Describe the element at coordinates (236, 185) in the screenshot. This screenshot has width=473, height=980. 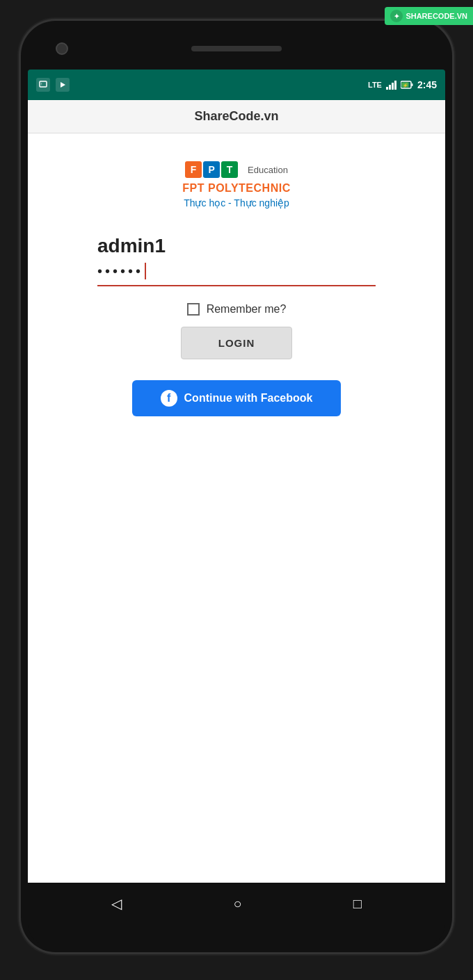
I see `logo-area: F P T Education FPT POLYTECHNIC Thực học…` at that location.